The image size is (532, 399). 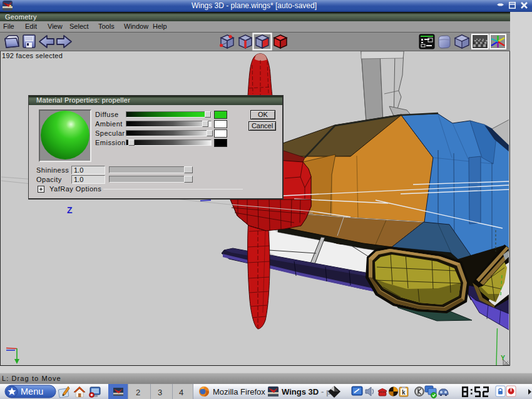 What do you see at coordinates (239, 391) in the screenshot?
I see `svg-text: Mozilla Firefox` at bounding box center [239, 391].